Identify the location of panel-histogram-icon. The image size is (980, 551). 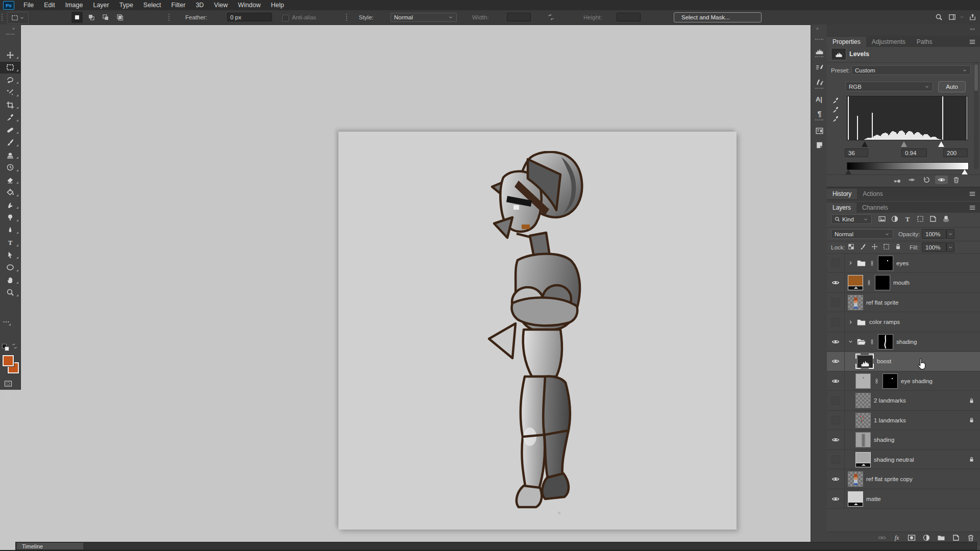
(819, 51).